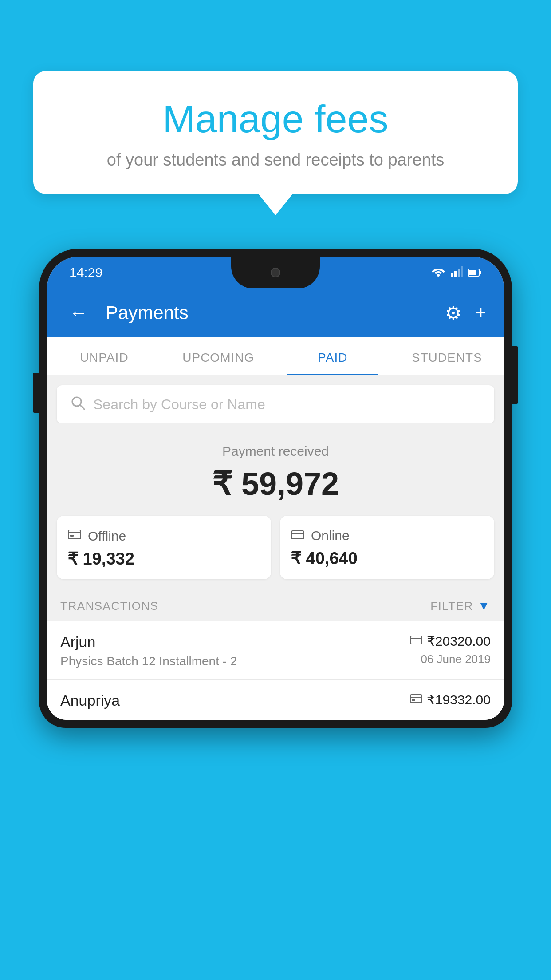 This screenshot has width=551, height=980. Describe the element at coordinates (276, 650) in the screenshot. I see `table-row: Arjun Physics Batch 12 Installment - 2` at that location.